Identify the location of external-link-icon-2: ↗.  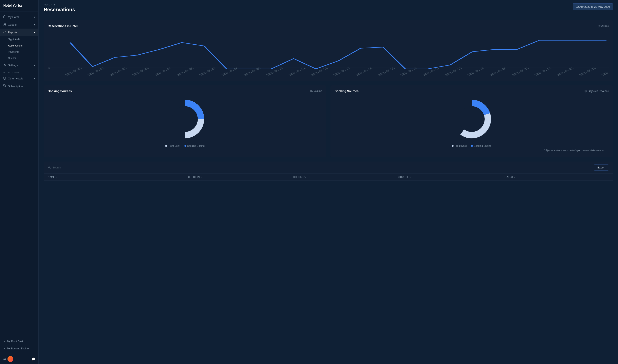
(4, 349).